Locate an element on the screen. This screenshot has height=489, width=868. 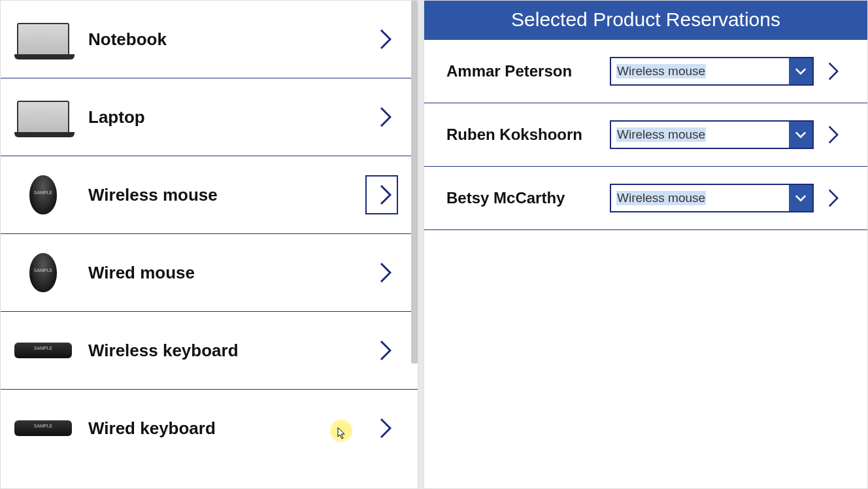
product-row: SAMPLE Wired mouse is located at coordinates (209, 273).